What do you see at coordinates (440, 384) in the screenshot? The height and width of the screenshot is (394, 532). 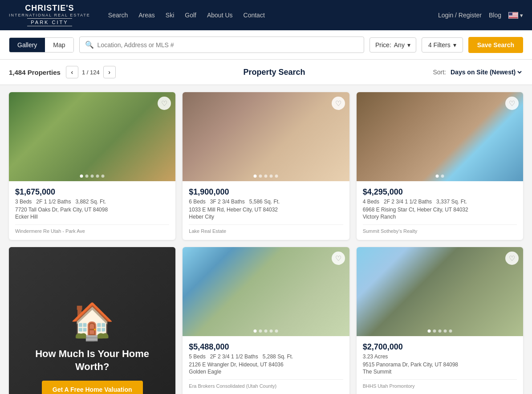 I see `property-agent: BHHS Utah Promontory` at bounding box center [440, 384].